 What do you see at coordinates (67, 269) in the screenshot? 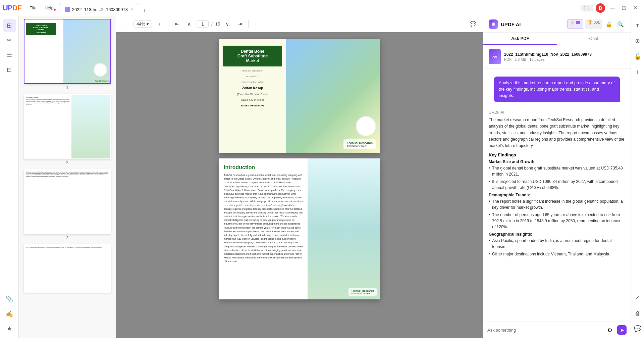
I see `thumb-page4-content: UPDF RESEARCH: What has been a trend in …` at bounding box center [67, 269].